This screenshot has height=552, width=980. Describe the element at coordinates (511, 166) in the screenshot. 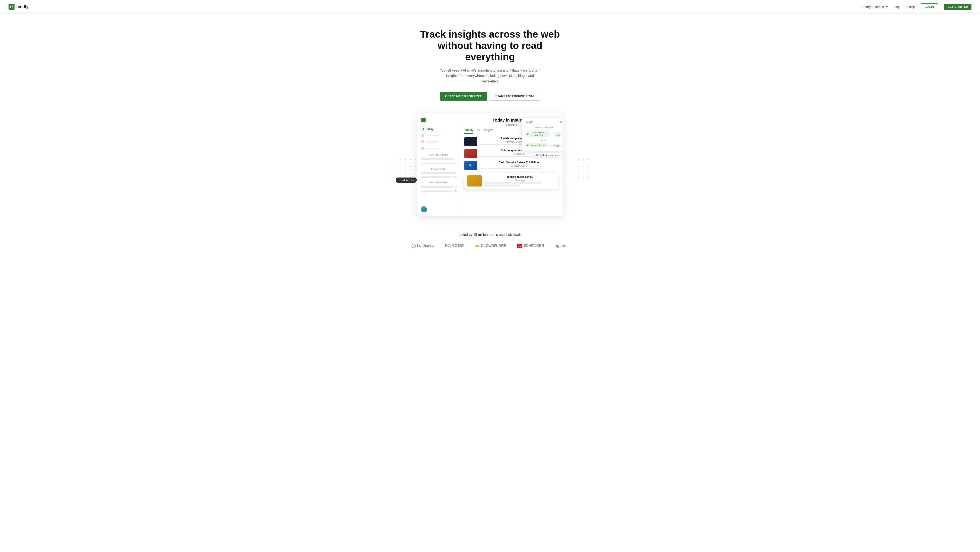

I see `news-item-3: 🔍 Cado Security Raises $10 Million 36Sec…` at that location.